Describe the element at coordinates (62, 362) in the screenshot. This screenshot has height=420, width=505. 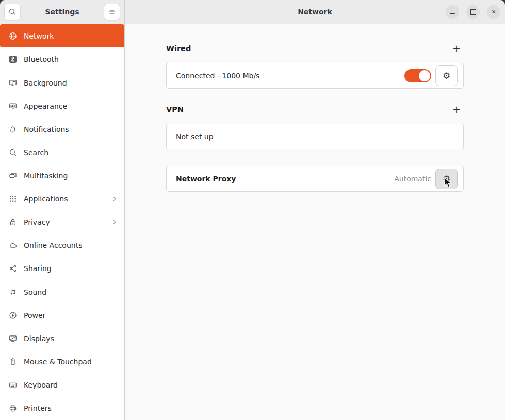
I see `sidebar-item-mouse-touchpad: Mouse & Touchpad` at that location.